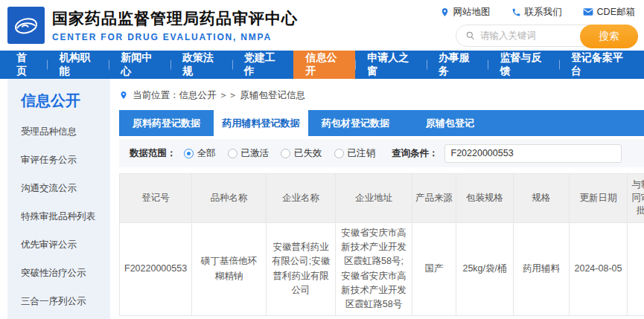 The width and height of the screenshot is (644, 319). Describe the element at coordinates (189, 153) in the screenshot. I see `radio-all-icon` at that location.